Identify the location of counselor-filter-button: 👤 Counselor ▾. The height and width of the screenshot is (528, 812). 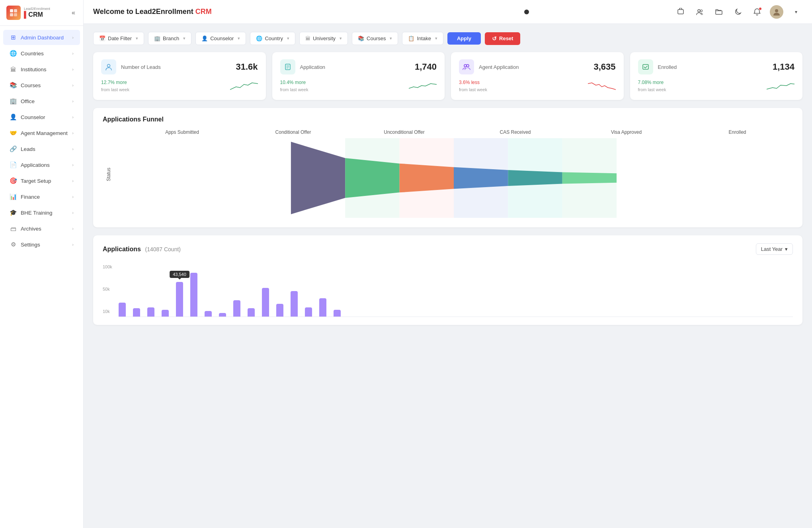
(221, 38).